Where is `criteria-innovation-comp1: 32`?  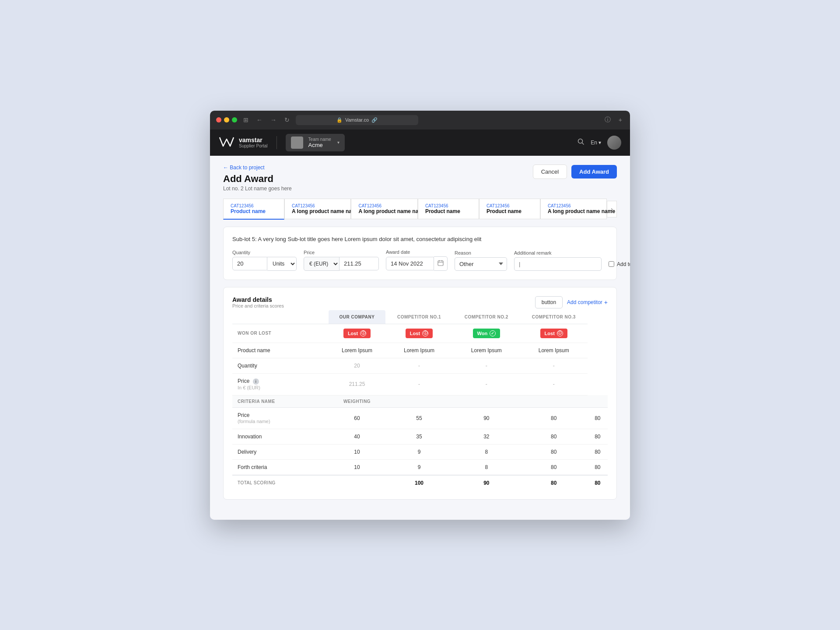 criteria-innovation-comp1: 32 is located at coordinates (486, 437).